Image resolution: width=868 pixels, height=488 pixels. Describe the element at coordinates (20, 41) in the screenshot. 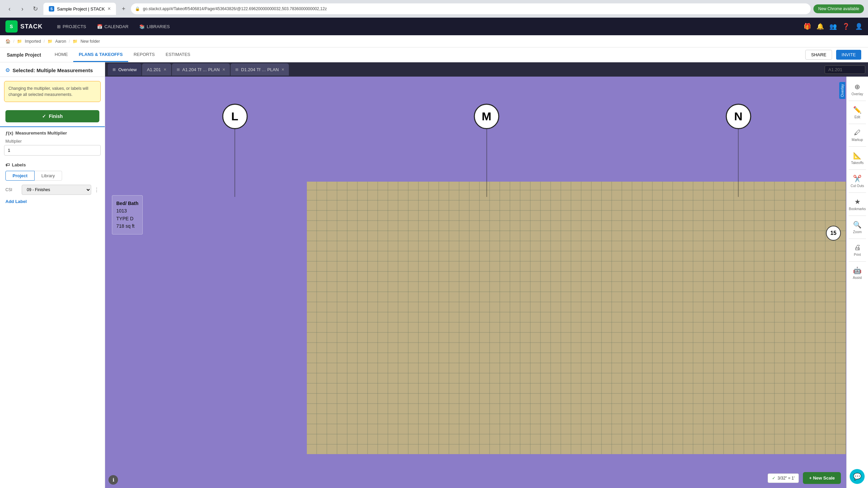

I see `breadcrumb-imported: 📁` at that location.